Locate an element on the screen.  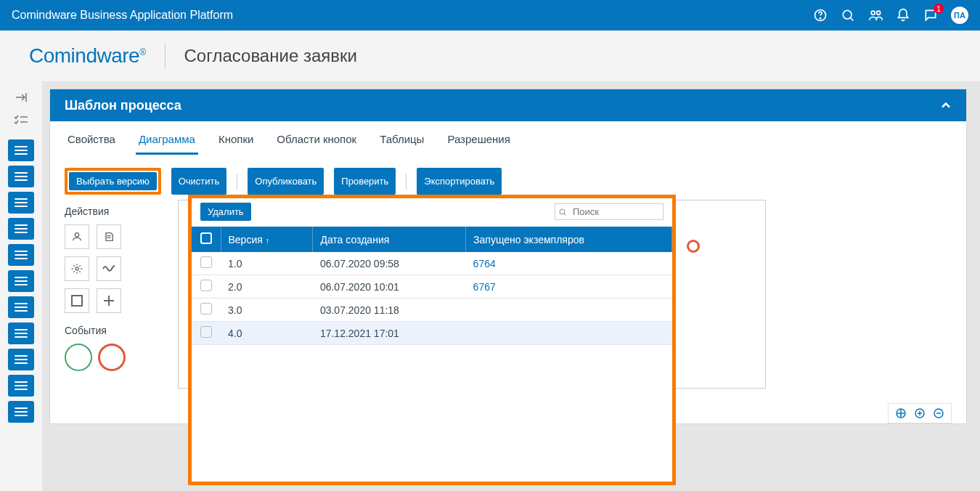
chevron-up-icon is located at coordinates (946, 107).